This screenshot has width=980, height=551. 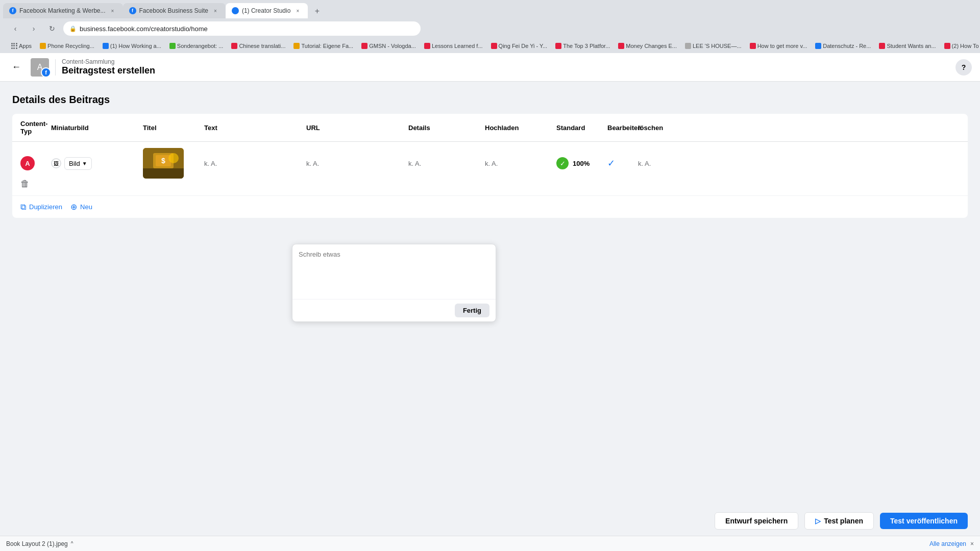 I want to click on entwurf-button: Entwurf speichern, so click(x=756, y=521).